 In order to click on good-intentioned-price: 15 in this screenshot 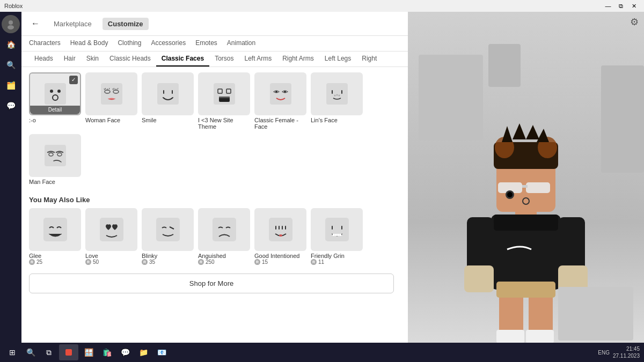, I will do `click(265, 262)`.